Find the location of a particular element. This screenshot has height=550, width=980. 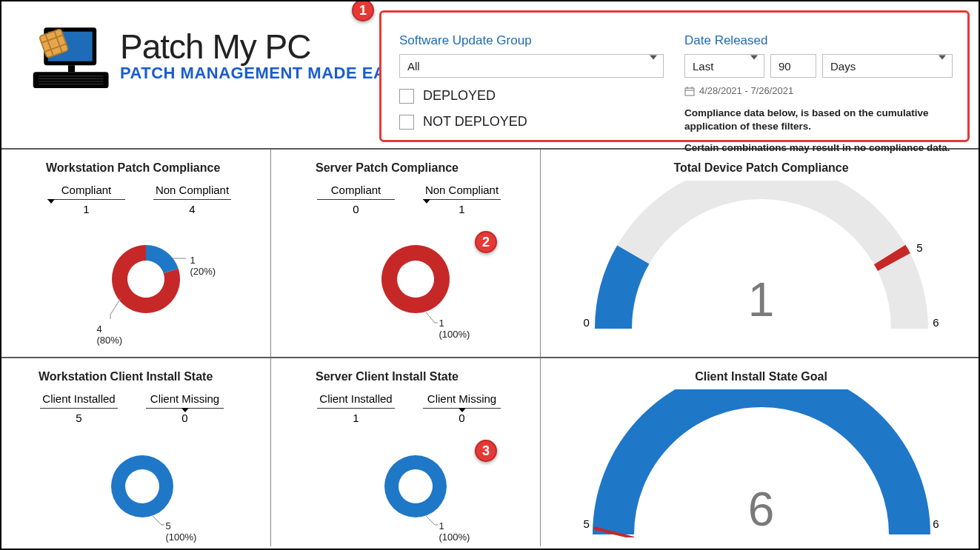

slice-label: 5 (100%) is located at coordinates (184, 531).